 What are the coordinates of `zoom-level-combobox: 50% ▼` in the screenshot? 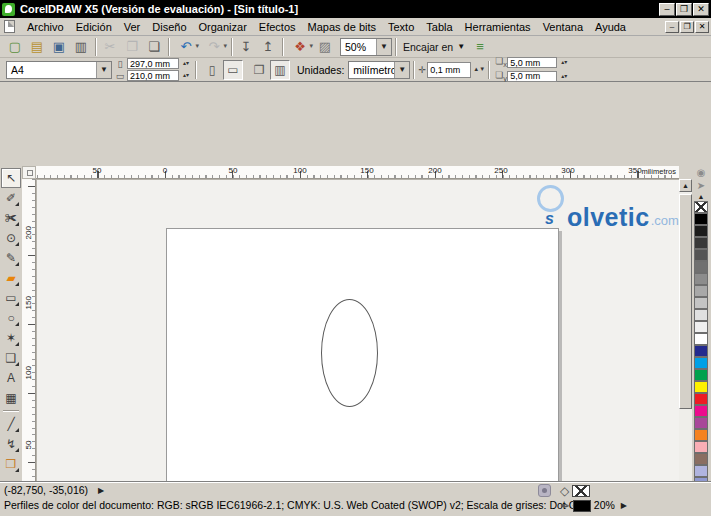 It's located at (366, 47).